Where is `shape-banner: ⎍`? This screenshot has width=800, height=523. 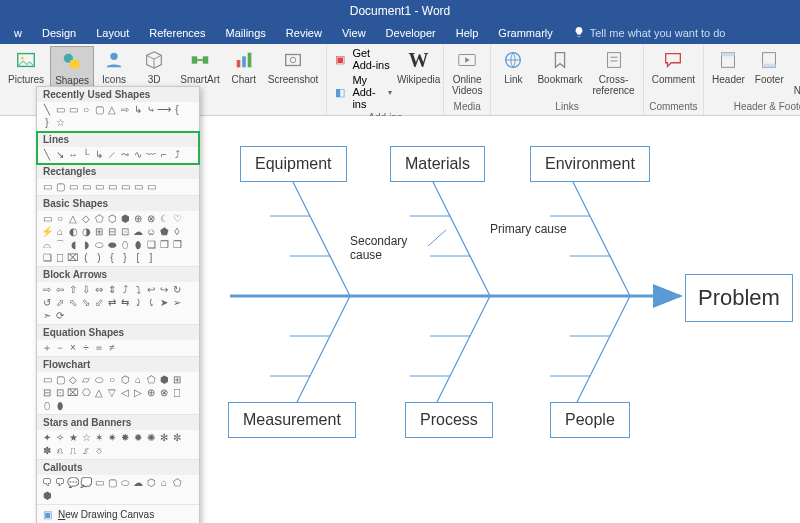 shape-banner: ⎍ is located at coordinates (73, 451).